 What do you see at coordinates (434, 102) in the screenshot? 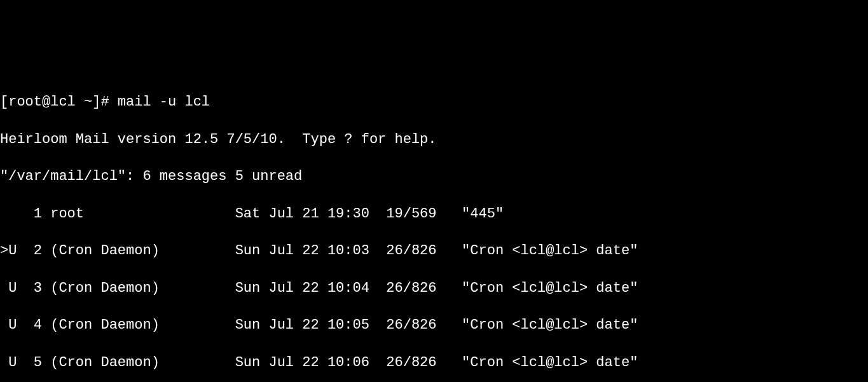
I see `shell-prompt-line: [root@lcl ~]# mail -u lcl` at bounding box center [434, 102].